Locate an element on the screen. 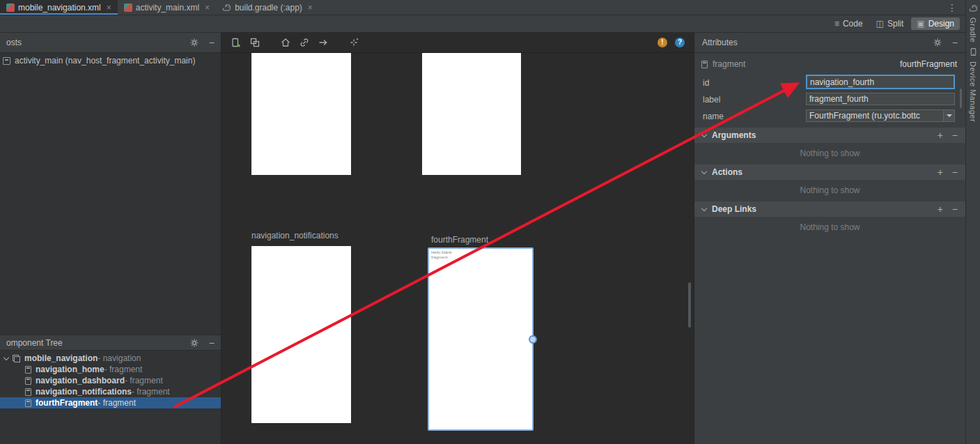  fragment-label-fourth: fourthFragment is located at coordinates (460, 240).